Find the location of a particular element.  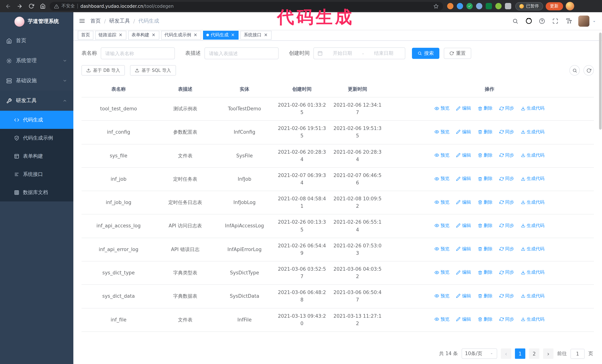

tab-system-api: 系统接口 × is located at coordinates (256, 35).